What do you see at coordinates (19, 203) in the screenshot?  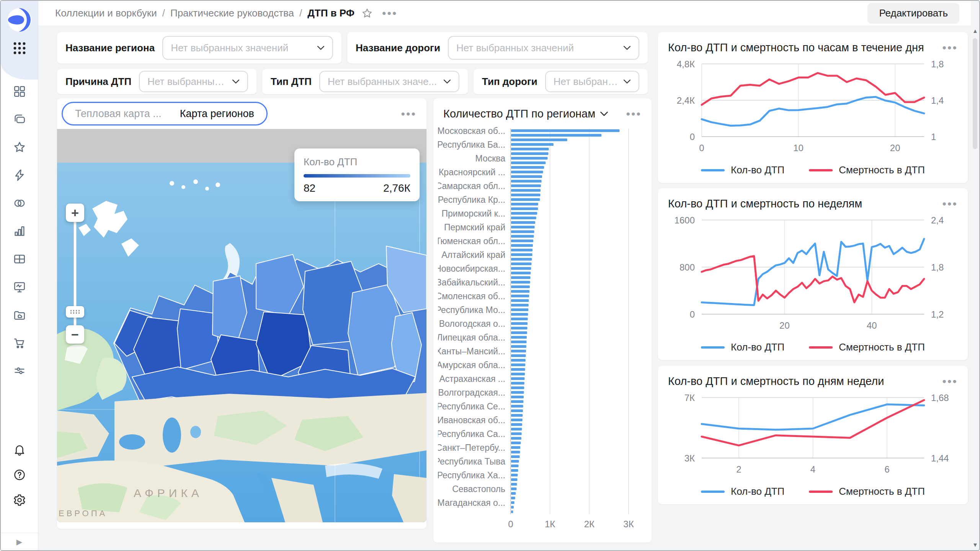 I see `nav-datasets-icon` at bounding box center [19, 203].